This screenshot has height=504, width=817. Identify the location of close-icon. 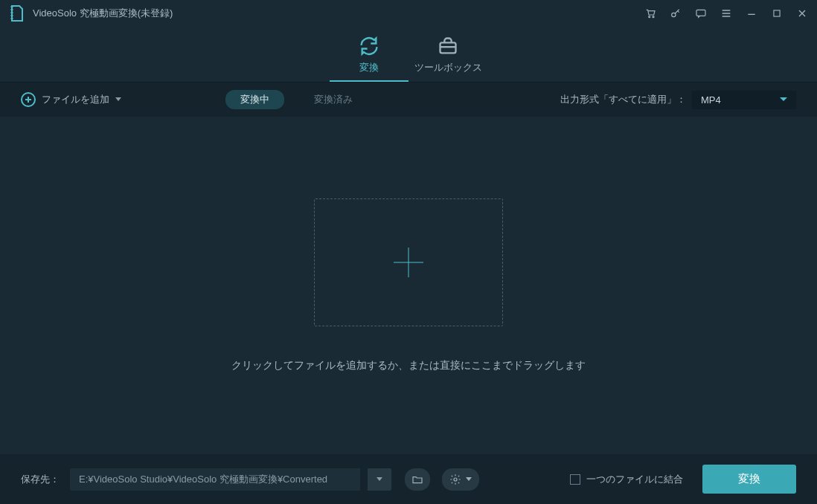
(802, 13).